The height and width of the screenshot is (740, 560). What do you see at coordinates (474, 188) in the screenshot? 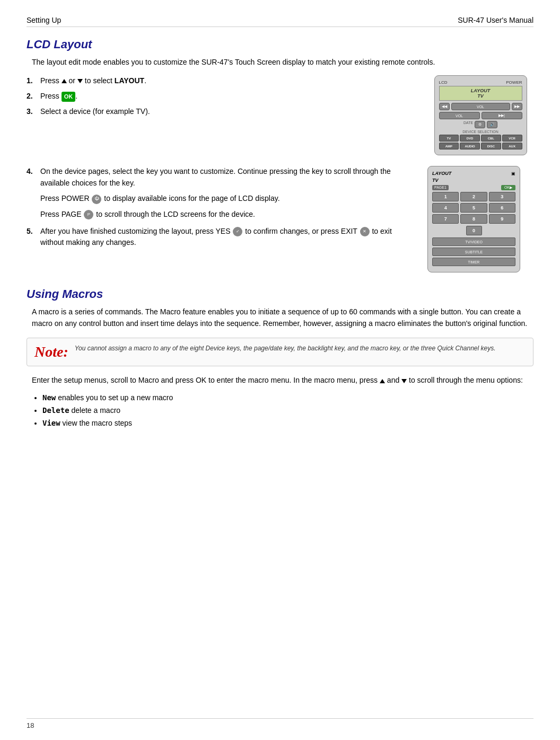
I see `page1-ok-row: PAGE1 OK▶` at bounding box center [474, 188].